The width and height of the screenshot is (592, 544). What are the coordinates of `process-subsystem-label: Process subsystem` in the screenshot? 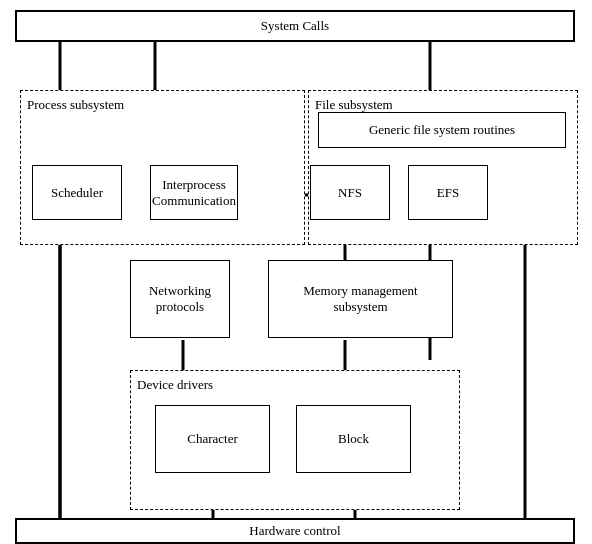 It's located at (76, 105).